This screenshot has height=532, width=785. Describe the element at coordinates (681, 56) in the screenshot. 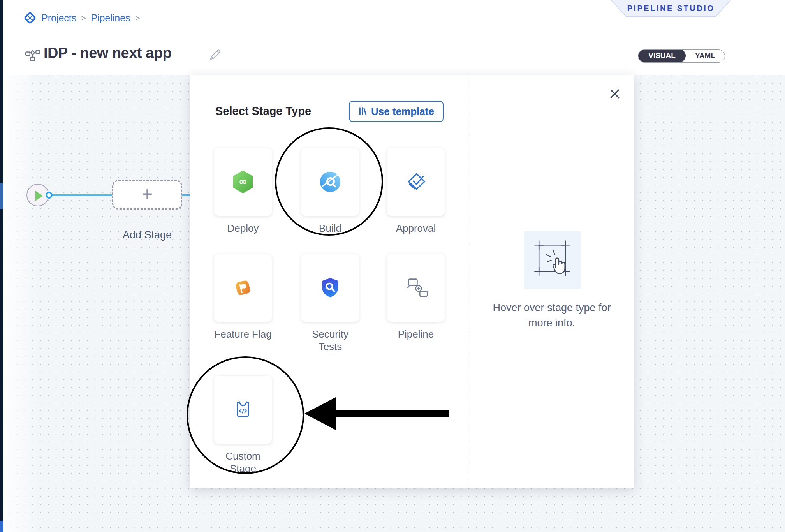

I see `view-mode-toggle: VISUAL YAML` at that location.